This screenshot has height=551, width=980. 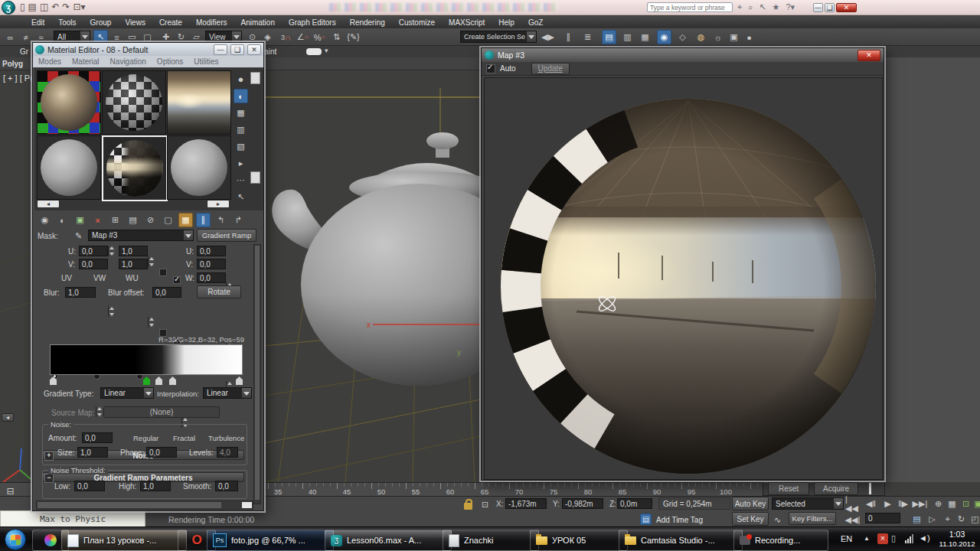 What do you see at coordinates (80, 220) in the screenshot?
I see `assign-to-selection-icon: ▣` at bounding box center [80, 220].